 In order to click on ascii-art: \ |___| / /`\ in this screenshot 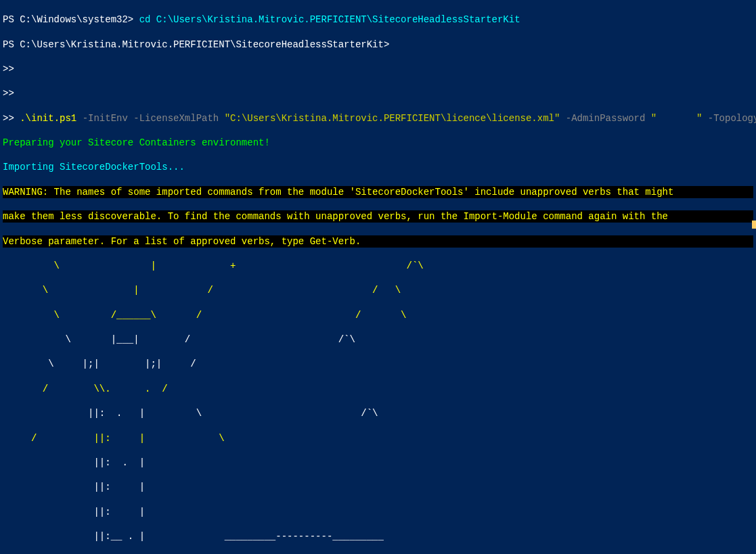, I will do `click(378, 340)`.